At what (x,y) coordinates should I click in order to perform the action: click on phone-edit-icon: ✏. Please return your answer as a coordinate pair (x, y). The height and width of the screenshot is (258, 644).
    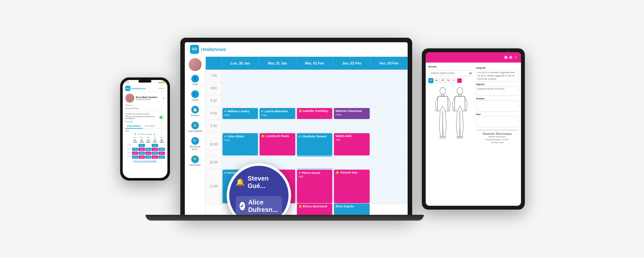
    Looking at the image, I should click on (164, 98).